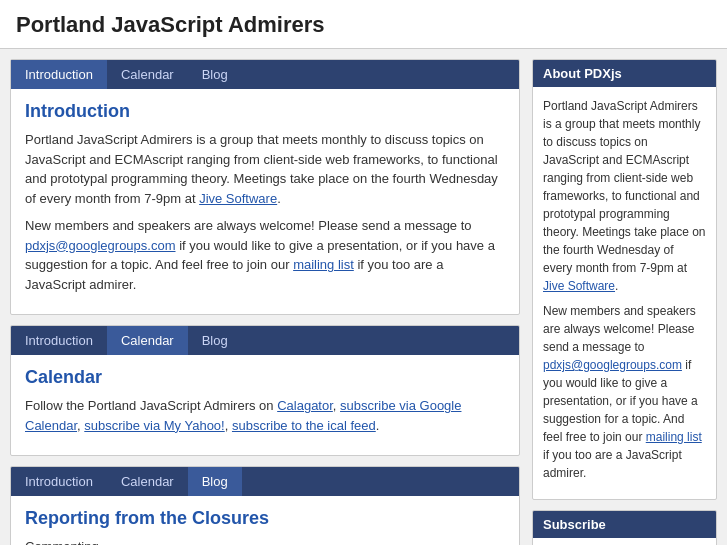 The image size is (727, 545). What do you see at coordinates (624, 542) in the screenshot?
I see `subscribe-row: Subscribe to PDXjs` at bounding box center [624, 542].